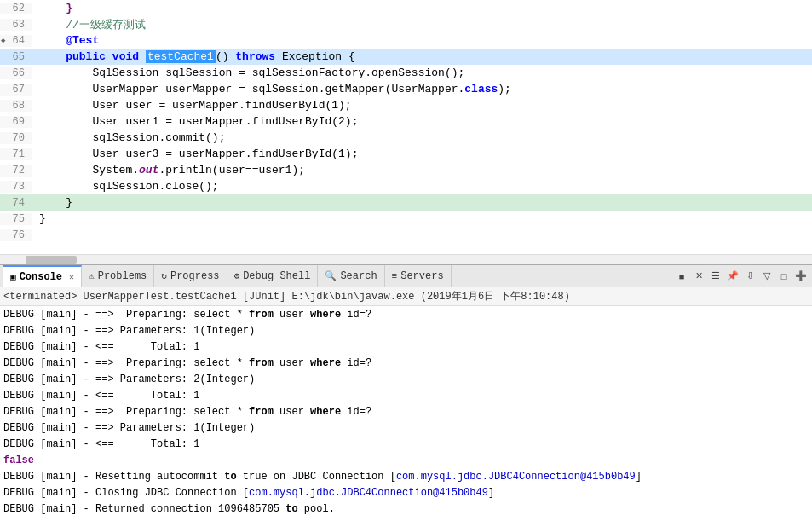 The width and height of the screenshot is (812, 521). Describe the element at coordinates (767, 276) in the screenshot. I see `panel-minimize-button: ▽` at that location.